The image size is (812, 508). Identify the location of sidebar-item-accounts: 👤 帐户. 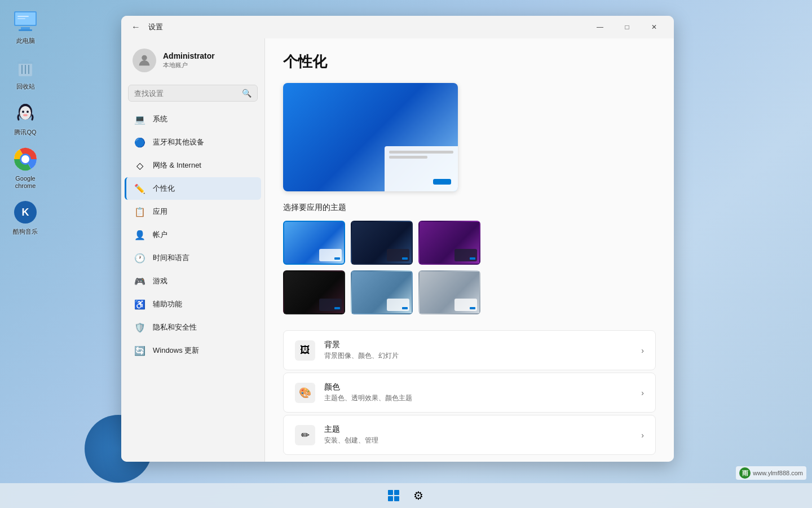
(193, 235).